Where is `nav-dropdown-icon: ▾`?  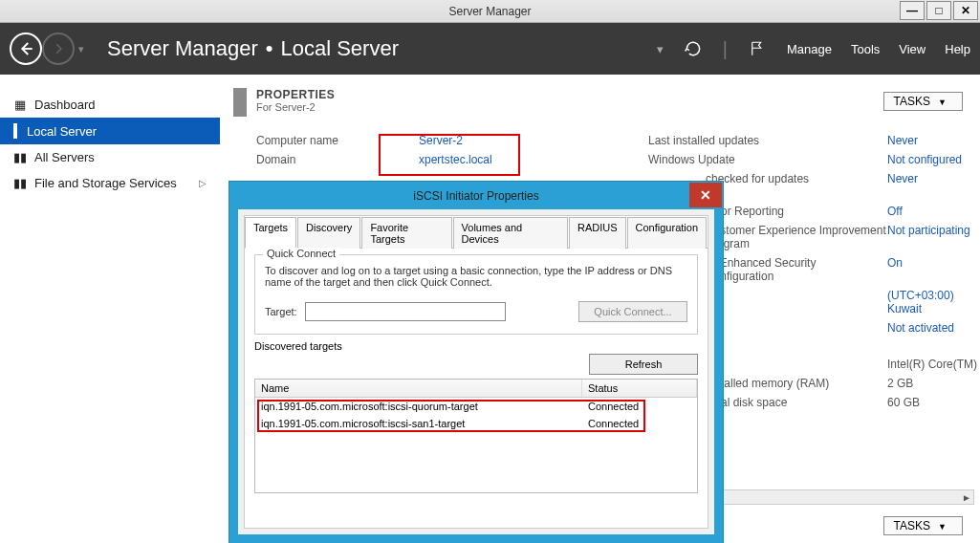 nav-dropdown-icon: ▾ is located at coordinates (81, 50).